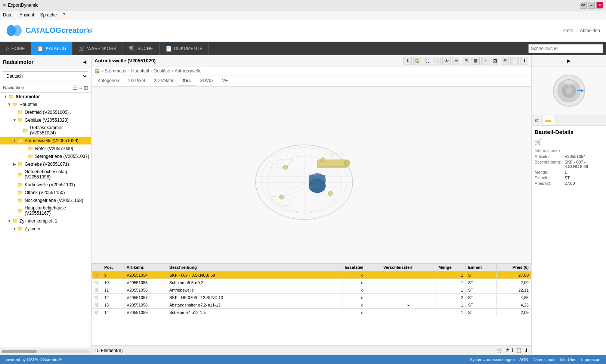 Image resolution: width=606 pixels, height=364 pixels. Describe the element at coordinates (46, 228) in the screenshot. I see `tree-item-zylinder: ▼ 📁 Zylinder` at that location.